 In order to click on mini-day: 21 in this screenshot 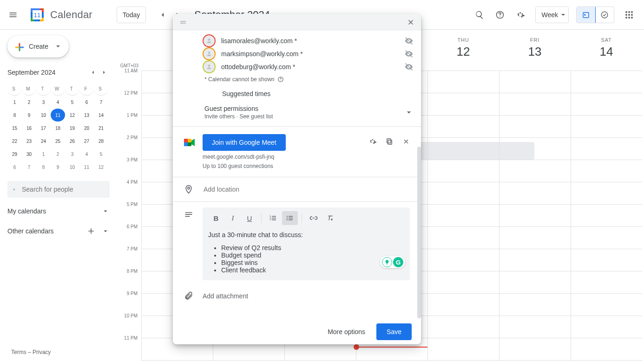, I will do `click(101, 128)`.